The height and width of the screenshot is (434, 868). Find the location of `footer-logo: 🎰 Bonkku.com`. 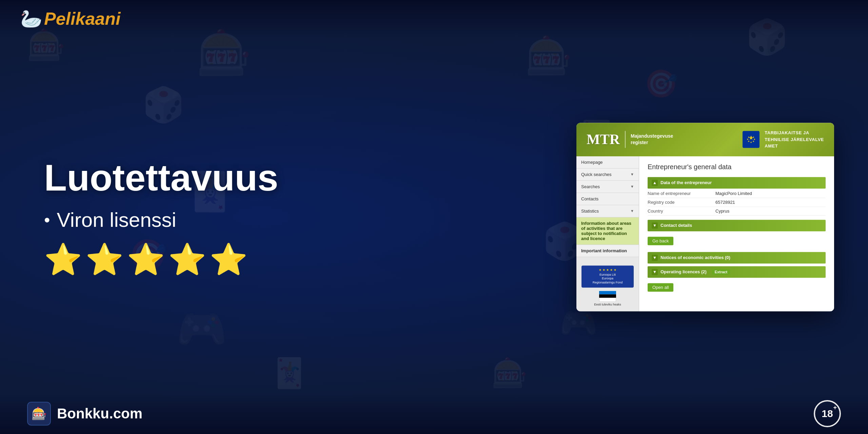

footer-logo: 🎰 Bonkku.com is located at coordinates (85, 414).